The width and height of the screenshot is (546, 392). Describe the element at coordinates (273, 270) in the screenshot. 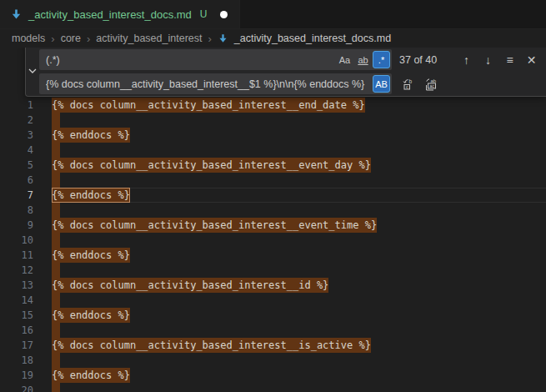

I see `editor-line: 12` at that location.